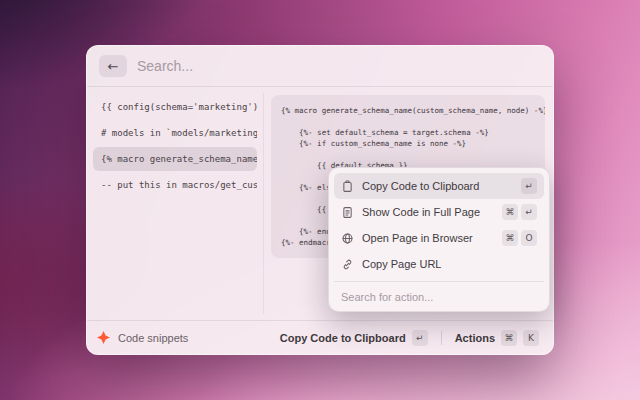 The width and height of the screenshot is (640, 400). I want to click on menu-item-label: Copy Code to Clipboard, so click(438, 186).